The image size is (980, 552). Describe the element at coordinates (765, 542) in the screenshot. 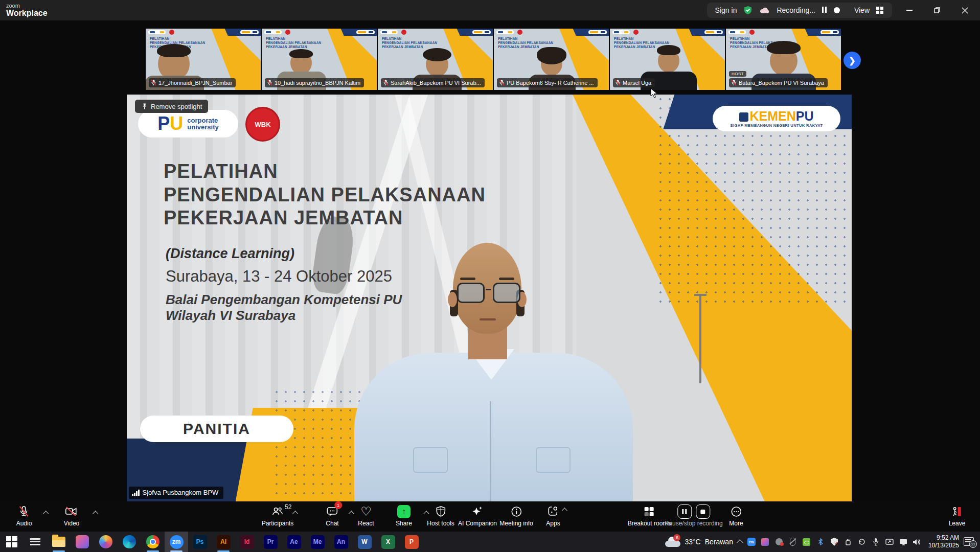

I see `photos-tray-icon` at that location.